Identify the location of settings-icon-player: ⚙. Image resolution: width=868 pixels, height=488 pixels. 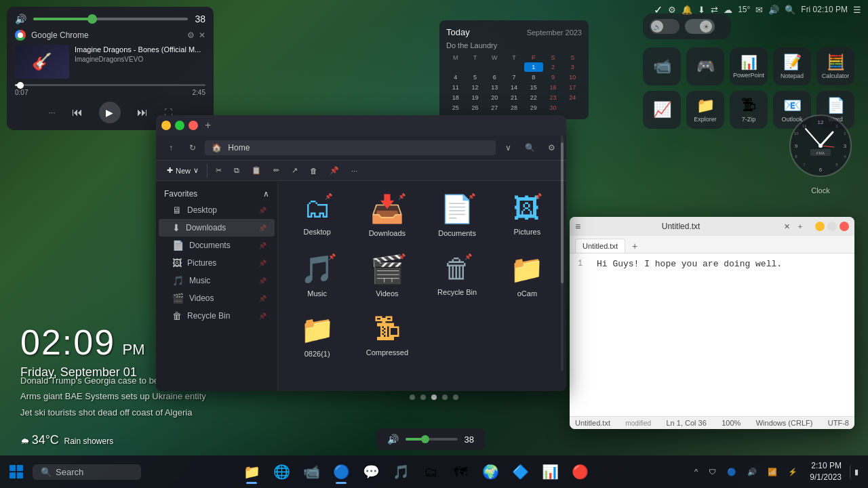
(191, 35).